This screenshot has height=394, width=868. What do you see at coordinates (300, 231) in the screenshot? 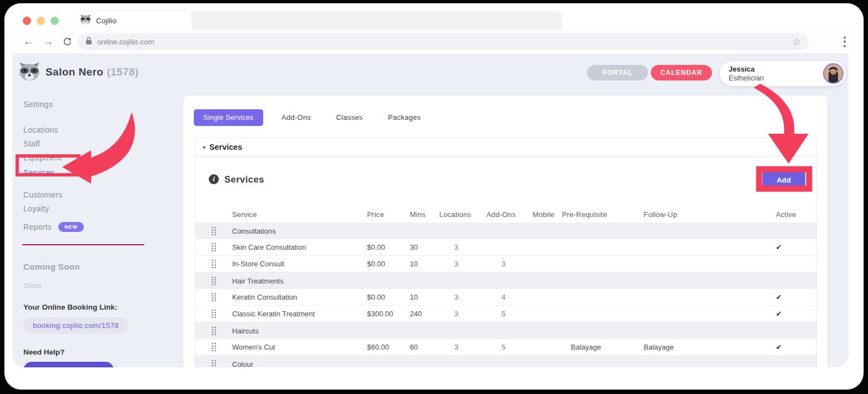
I see `service-name: Consultations` at bounding box center [300, 231].